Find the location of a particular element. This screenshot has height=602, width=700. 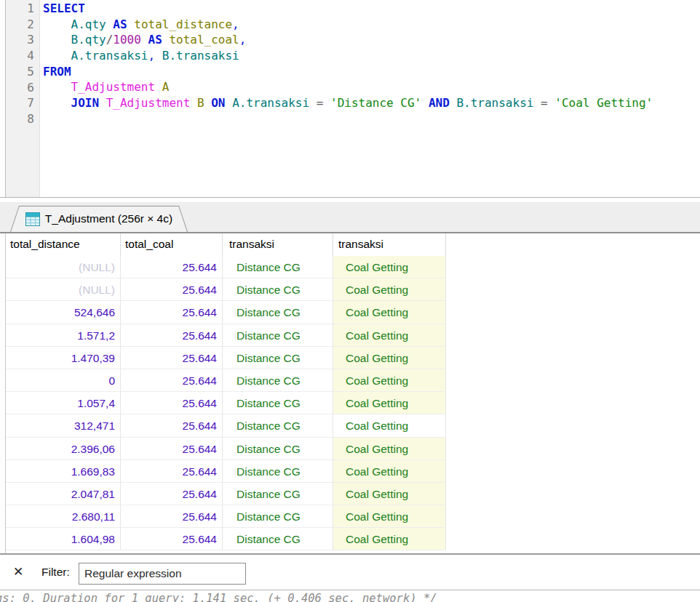

grid-cell: 1.604,98 is located at coordinates (63, 539).